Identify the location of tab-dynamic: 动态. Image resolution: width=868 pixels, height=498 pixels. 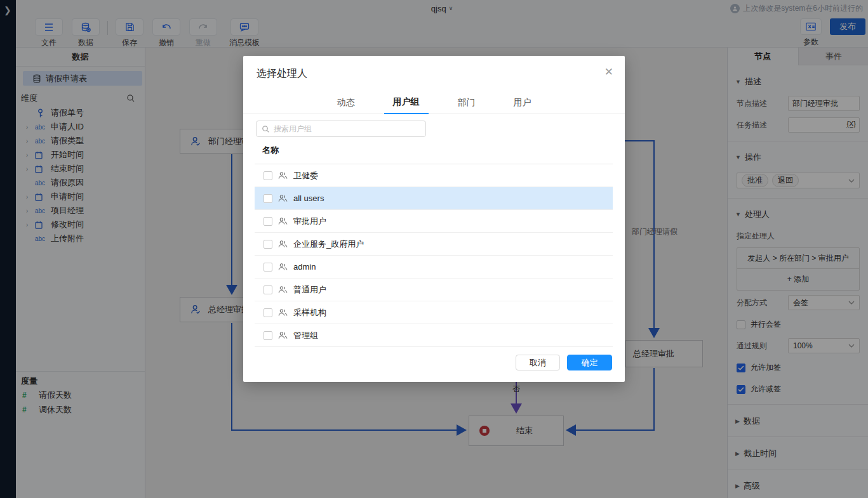
(346, 103).